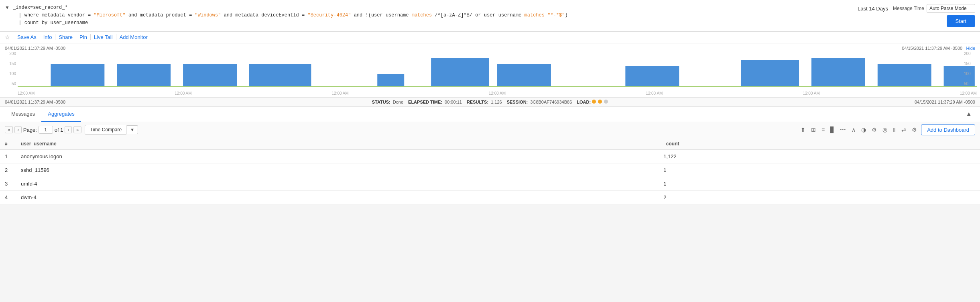  What do you see at coordinates (425, 102) in the screenshot?
I see `elapsed-label: ELAPSED TIME:` at bounding box center [425, 102].